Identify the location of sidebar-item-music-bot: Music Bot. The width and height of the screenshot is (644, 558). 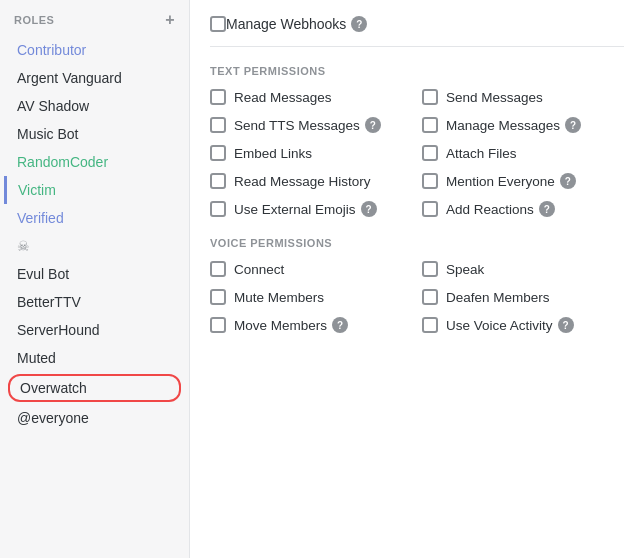
(94, 134).